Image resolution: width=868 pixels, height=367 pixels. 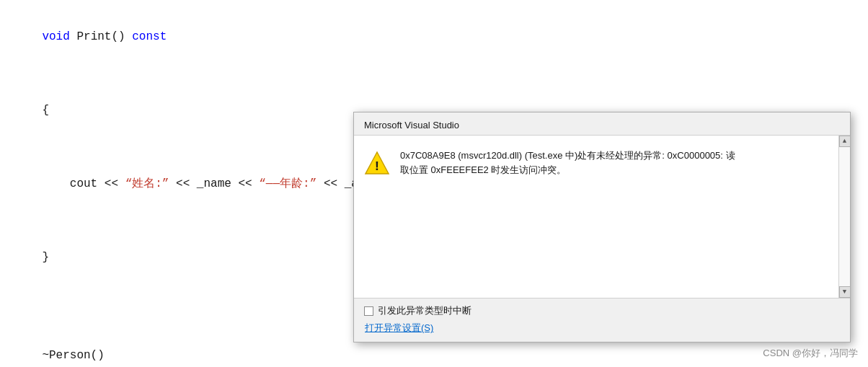 I want to click on exception-break-checkbox, so click(x=369, y=311).